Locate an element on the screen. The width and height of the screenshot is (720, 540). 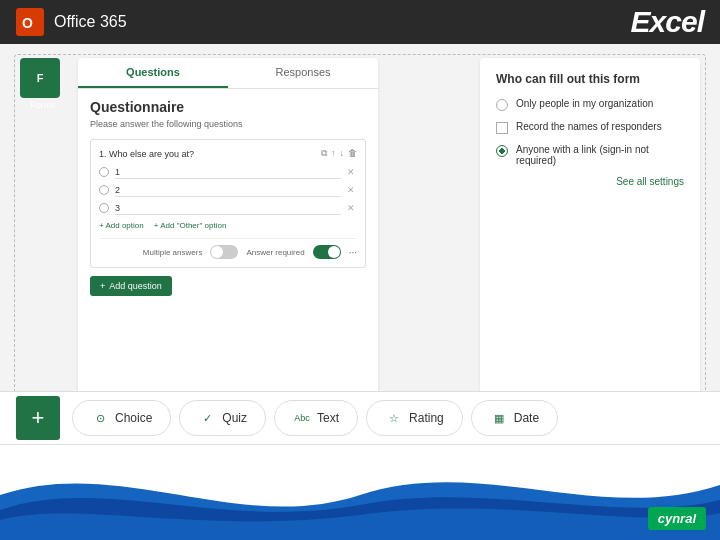
add-question-plus-icon: + is located at coordinates (102, 286).